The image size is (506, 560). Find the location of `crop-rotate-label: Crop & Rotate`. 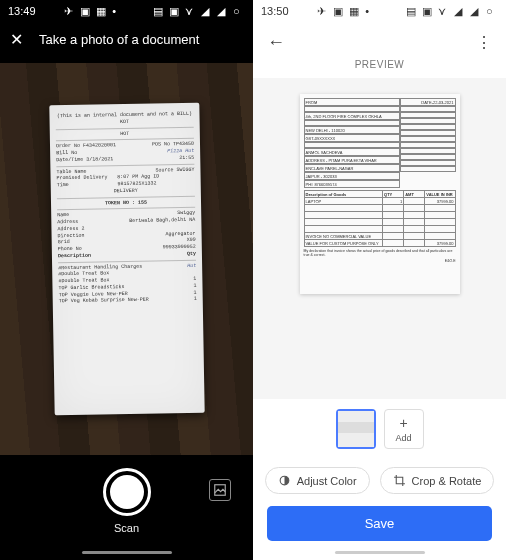

crop-rotate-label: Crop & Rotate is located at coordinates (447, 481).